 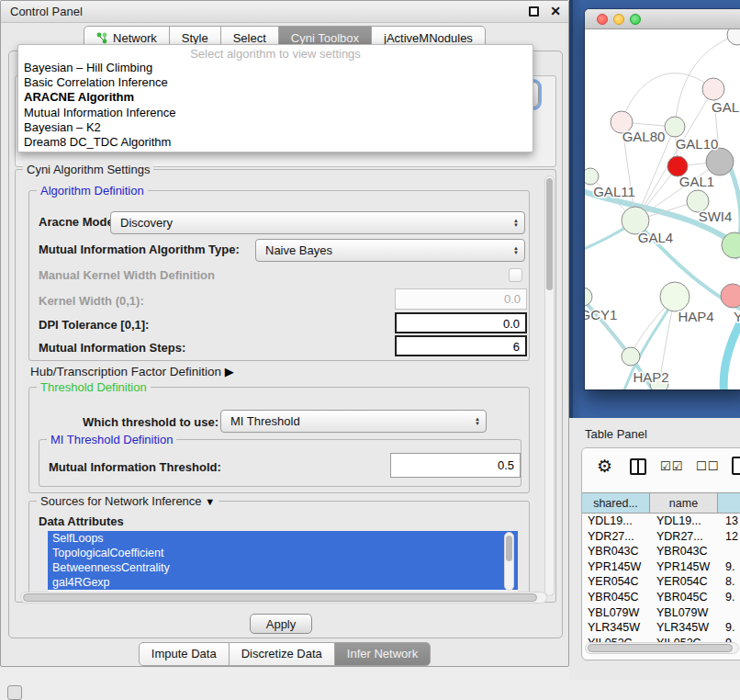 I want to click on table-row: YBL079WYBL079W, so click(x=661, y=614).